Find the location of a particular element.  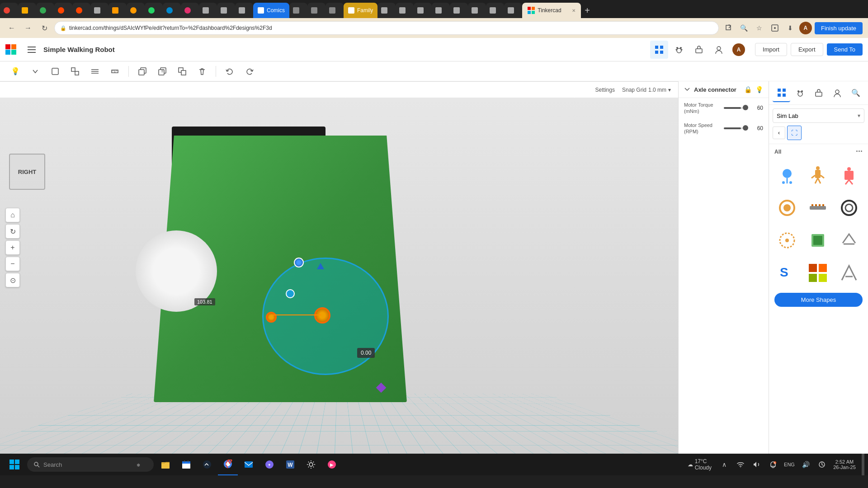

undo-button is located at coordinates (230, 71).